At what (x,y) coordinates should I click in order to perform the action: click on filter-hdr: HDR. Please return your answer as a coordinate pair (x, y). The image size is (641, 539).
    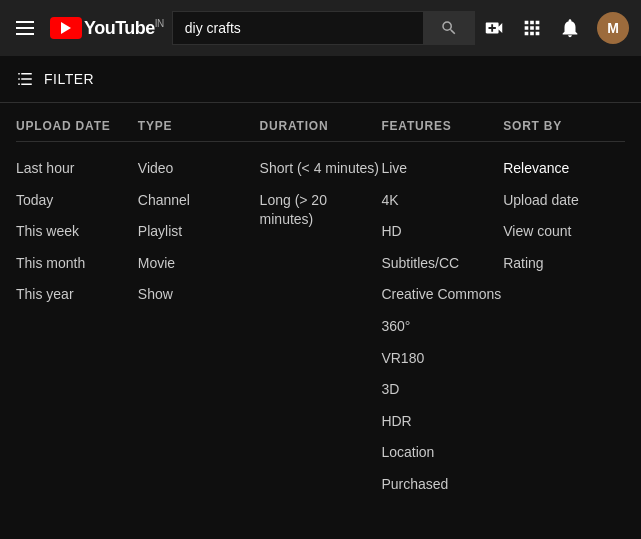
    Looking at the image, I should click on (442, 422).